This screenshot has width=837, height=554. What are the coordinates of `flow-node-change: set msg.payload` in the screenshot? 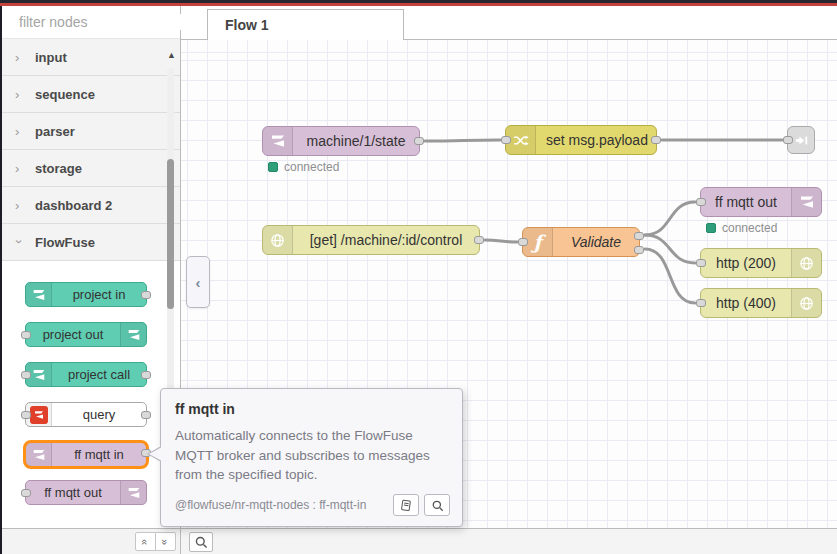 It's located at (581, 140).